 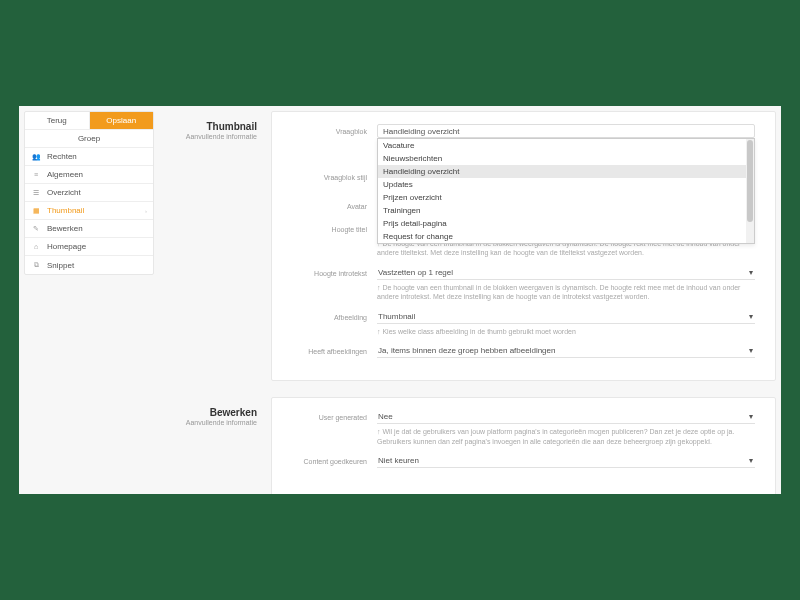 I want to click on save-button-label: Opslaan, so click(x=121, y=120).